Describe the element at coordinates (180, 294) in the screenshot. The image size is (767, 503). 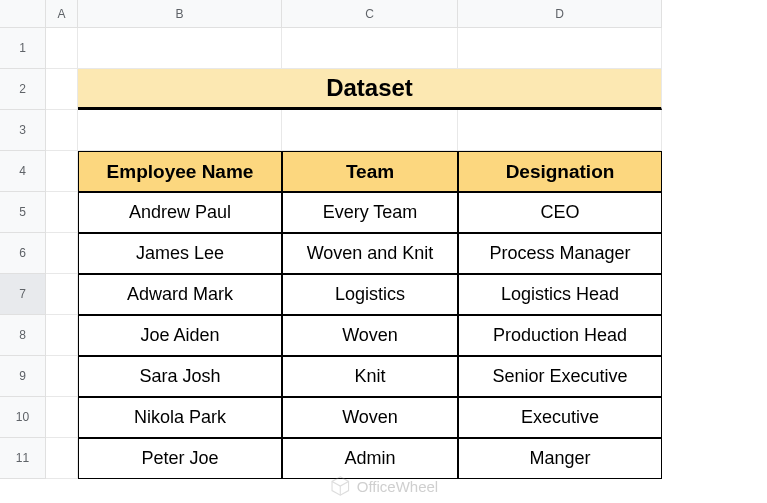
I see `table-cell-r2-c0: Adward Mark` at that location.